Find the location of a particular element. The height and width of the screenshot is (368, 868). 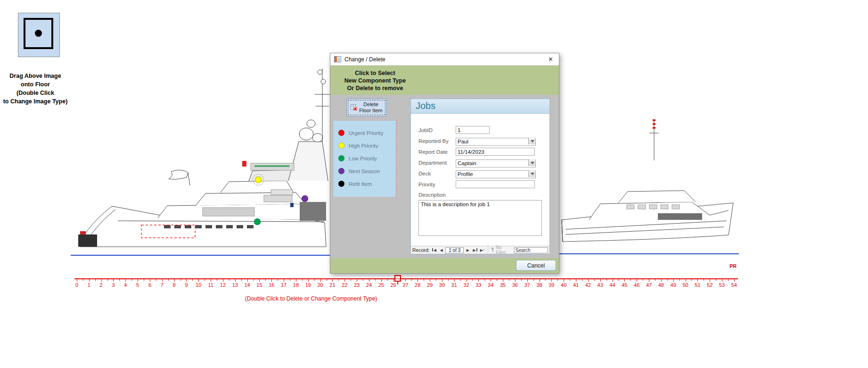

record-position: 1 of 3 is located at coordinates (454, 250).